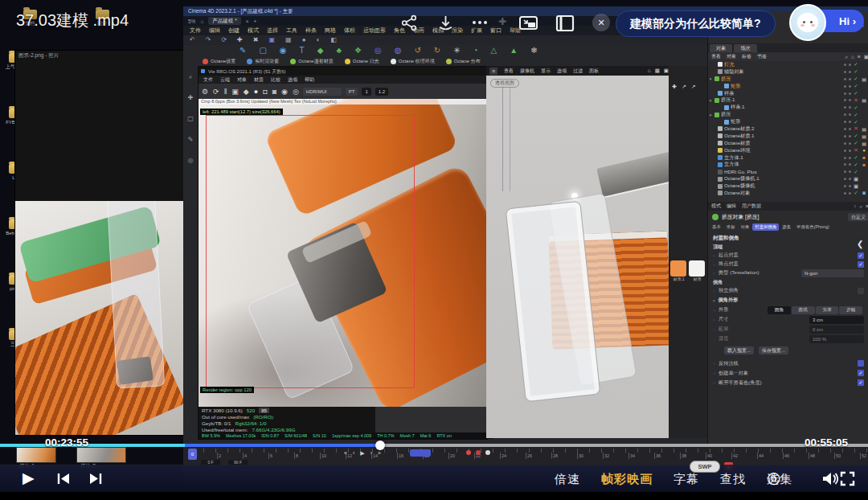 The height and width of the screenshot is (500, 868). I want to click on download-button, so click(445, 23).